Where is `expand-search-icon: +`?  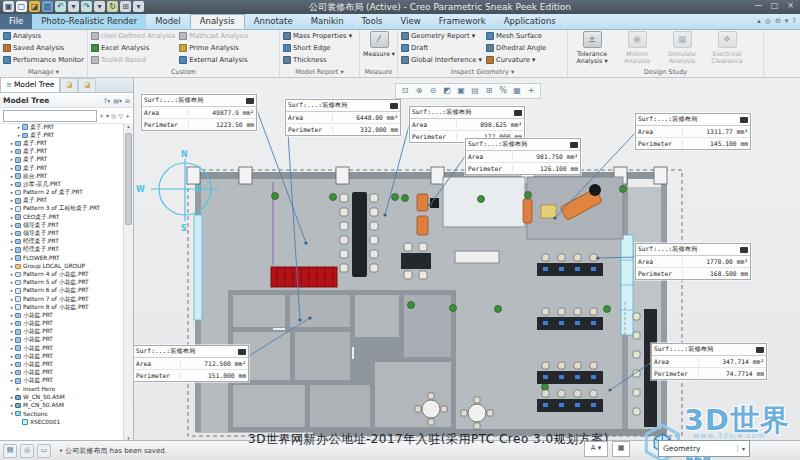
expand-search-icon: + is located at coordinates (128, 116).